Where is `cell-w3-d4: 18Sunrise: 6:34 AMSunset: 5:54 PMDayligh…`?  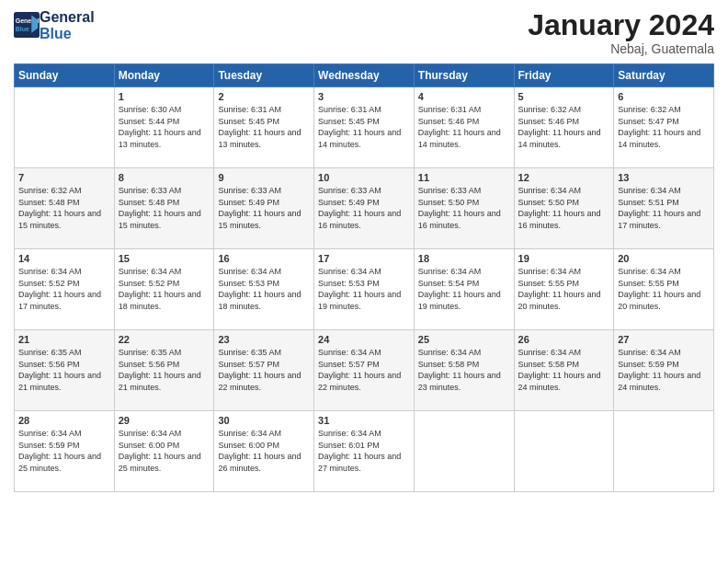 cell-w3-d4: 18Sunrise: 6:34 AMSunset: 5:54 PMDayligh… is located at coordinates (463, 290).